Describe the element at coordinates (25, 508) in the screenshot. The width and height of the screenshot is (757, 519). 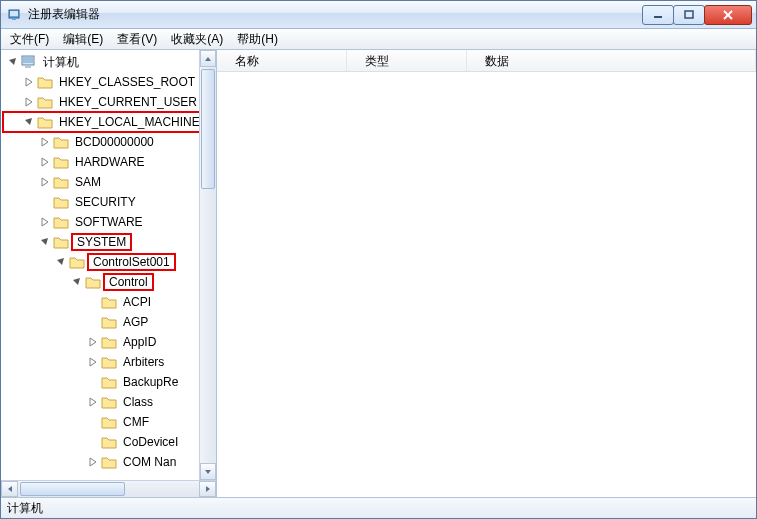
I see `status-path: 计算机` at that location.